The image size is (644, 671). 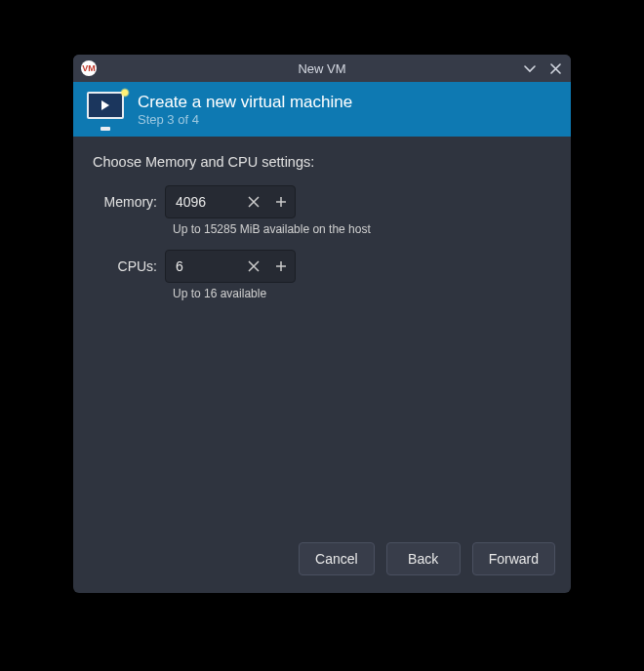 I want to click on vm-wizard-icon, so click(x=106, y=109).